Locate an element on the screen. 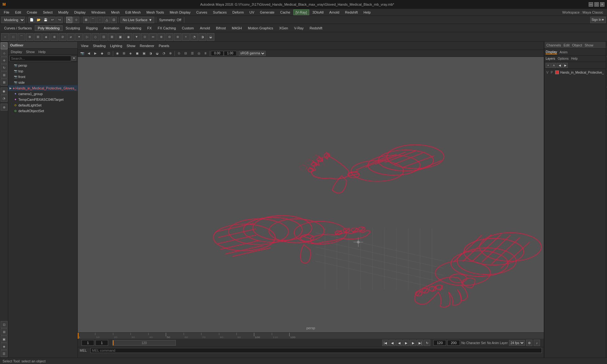 The width and height of the screenshot is (607, 364). render-settings-btn: ⊡ is located at coordinates (4, 325).